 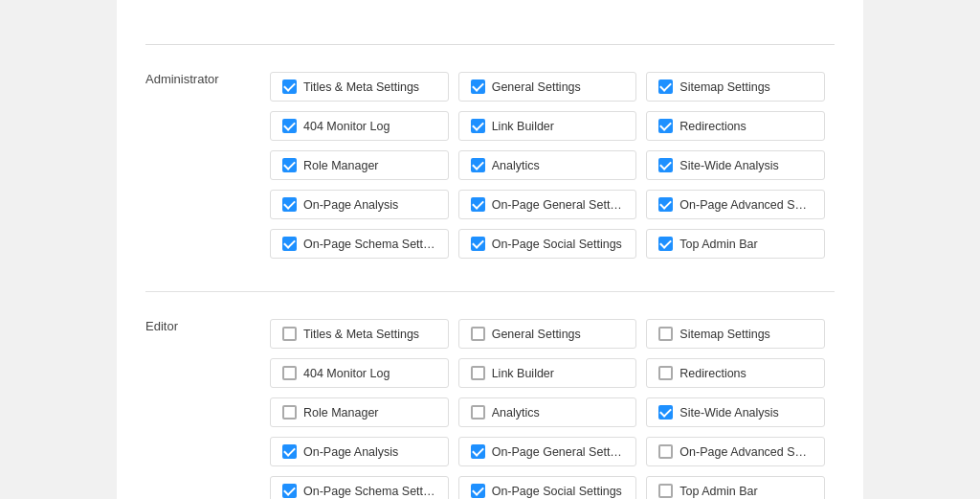 I want to click on section-row-editor-2: Role ManagerAnalyticsSite-Wide Analysis, so click(x=547, y=412).